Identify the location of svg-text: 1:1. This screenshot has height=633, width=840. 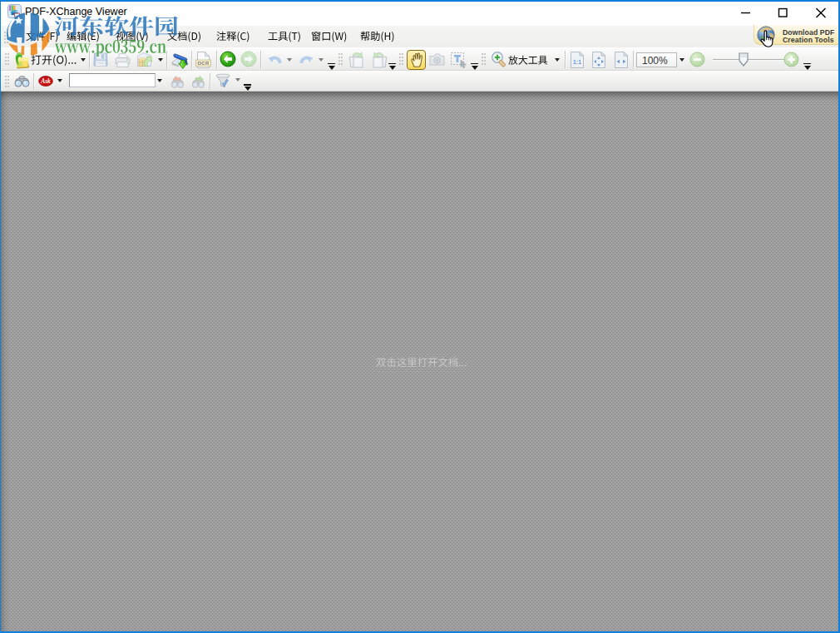
(577, 62).